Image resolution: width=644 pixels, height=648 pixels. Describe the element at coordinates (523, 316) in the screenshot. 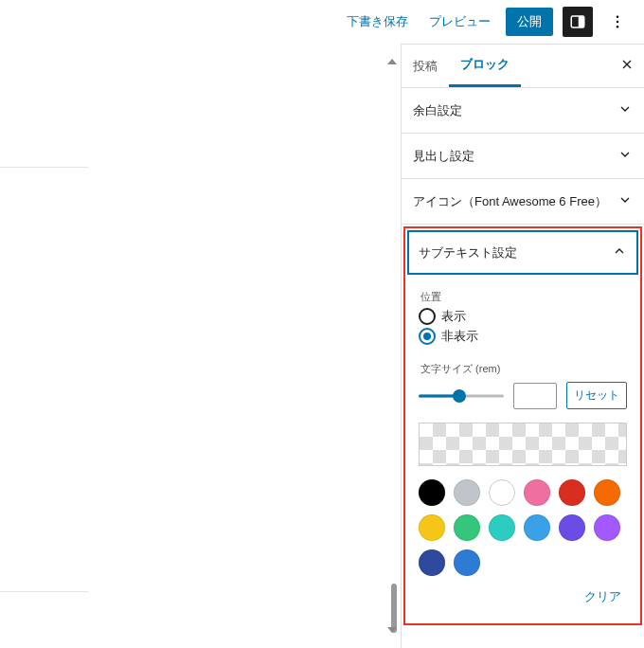

I see `radio-show: 表示` at that location.